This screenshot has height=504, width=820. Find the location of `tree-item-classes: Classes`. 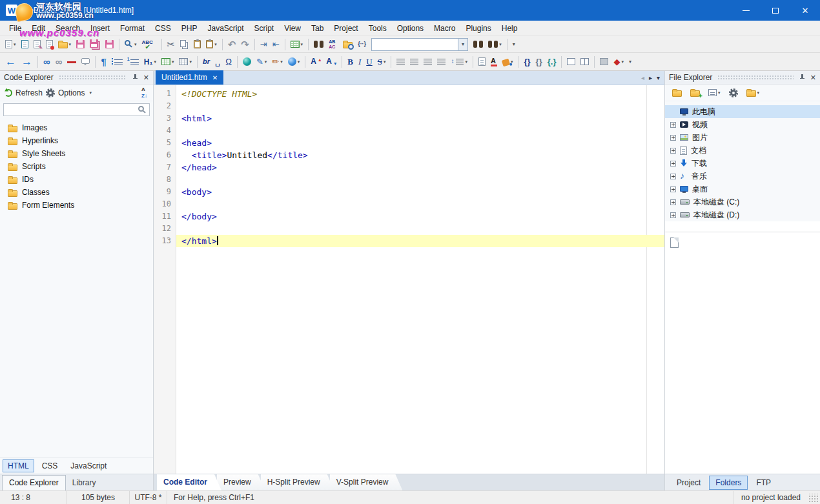

tree-item-classes: Classes is located at coordinates (76, 192).